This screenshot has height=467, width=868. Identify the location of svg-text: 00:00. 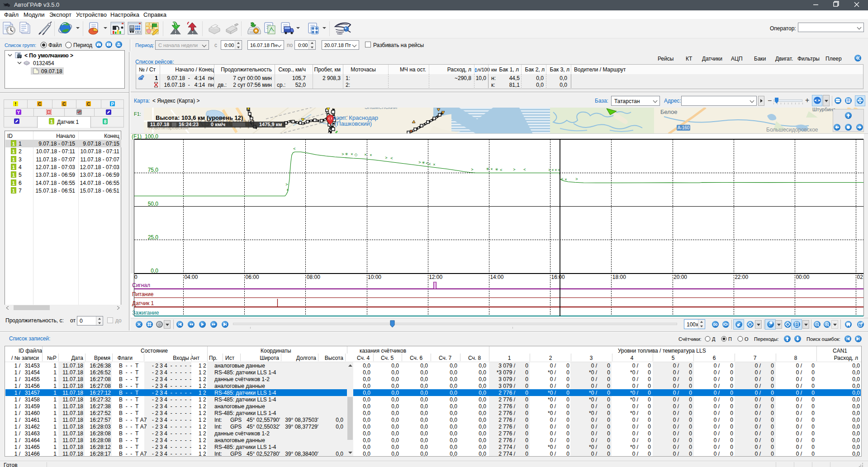
(802, 277).